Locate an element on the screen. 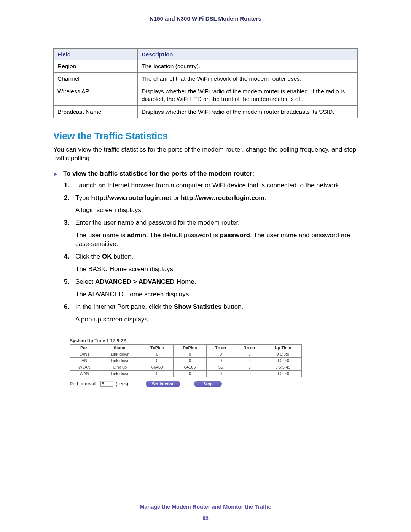 This screenshot has height=532, width=411. procedure-title: ➤ To view the traffic statistics for the… is located at coordinates (206, 174).